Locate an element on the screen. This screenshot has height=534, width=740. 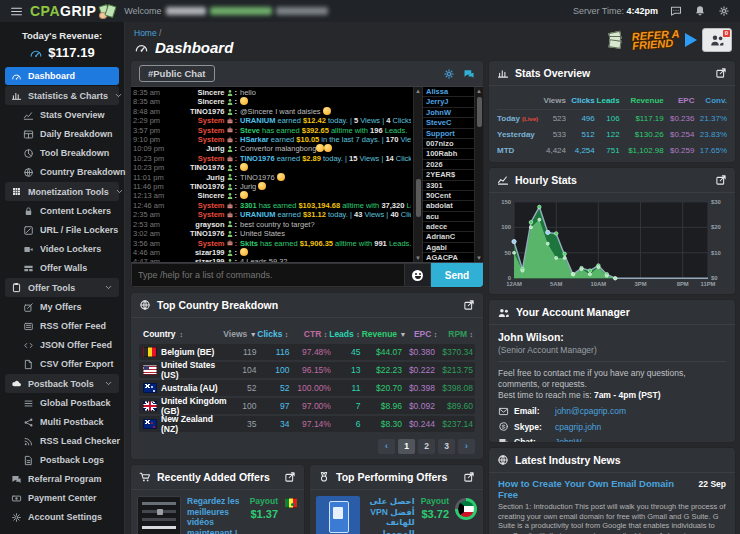
page-prev-button: ‹ is located at coordinates (386, 446).